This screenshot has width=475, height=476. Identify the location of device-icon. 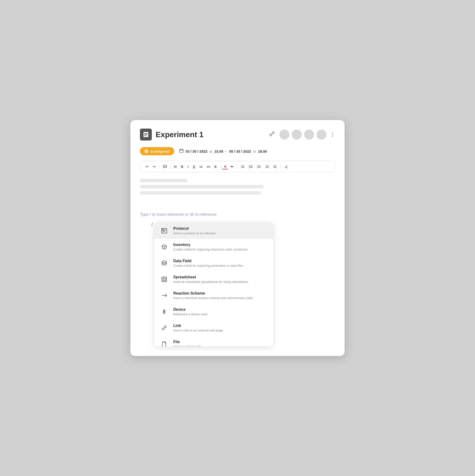
(164, 312).